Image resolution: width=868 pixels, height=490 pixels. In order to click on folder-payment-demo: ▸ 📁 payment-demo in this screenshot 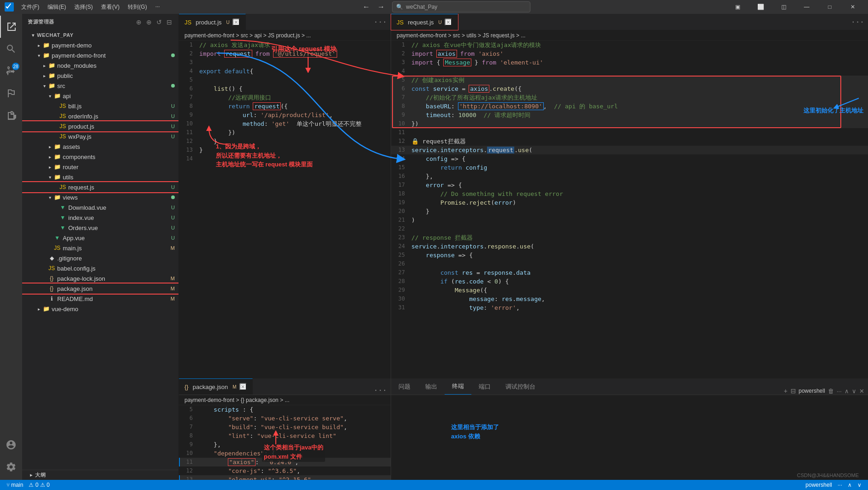, I will do `click(101, 45)`.